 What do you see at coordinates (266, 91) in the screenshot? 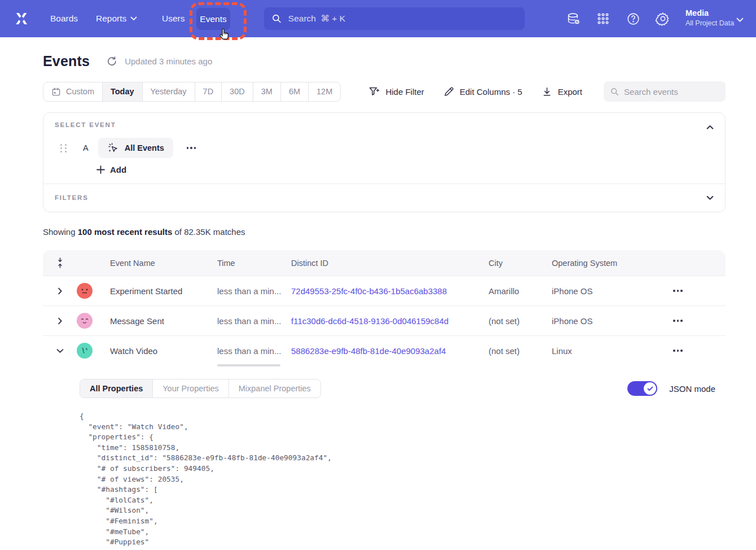
I see `date-option-3m: 3M` at bounding box center [266, 91].